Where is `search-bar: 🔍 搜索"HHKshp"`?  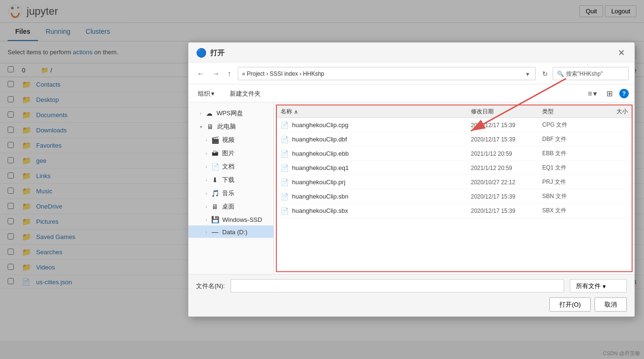
search-bar: 🔍 搜索"HHKshp" is located at coordinates (591, 74).